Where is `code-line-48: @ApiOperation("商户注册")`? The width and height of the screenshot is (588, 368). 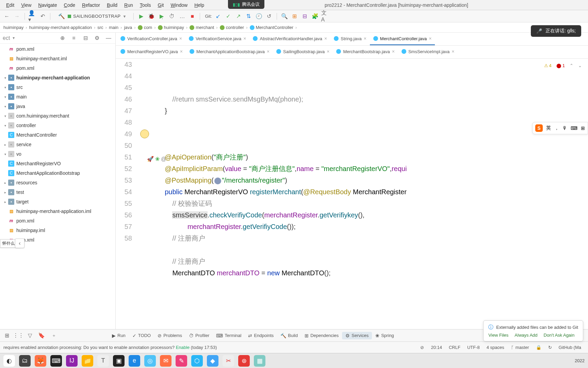 code-line-48: @ApiOperation("商户注册") is located at coordinates (373, 157).